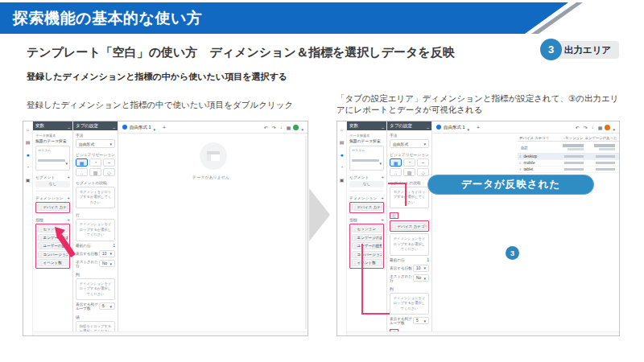 The image size is (644, 362). What do you see at coordinates (213, 156) in the screenshot?
I see `empty-state-icon` at bounding box center [213, 156].